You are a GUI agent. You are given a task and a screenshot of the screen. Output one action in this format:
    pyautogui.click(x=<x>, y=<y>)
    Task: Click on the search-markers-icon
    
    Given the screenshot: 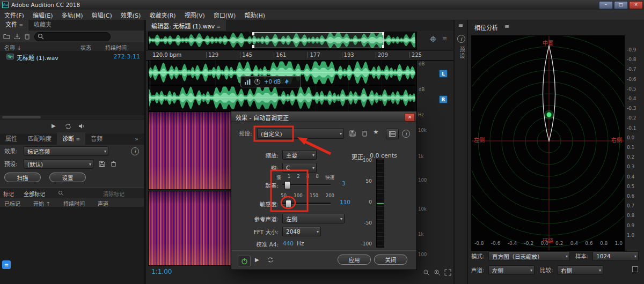 What is the action you would take?
    pyautogui.click(x=61, y=193)
    